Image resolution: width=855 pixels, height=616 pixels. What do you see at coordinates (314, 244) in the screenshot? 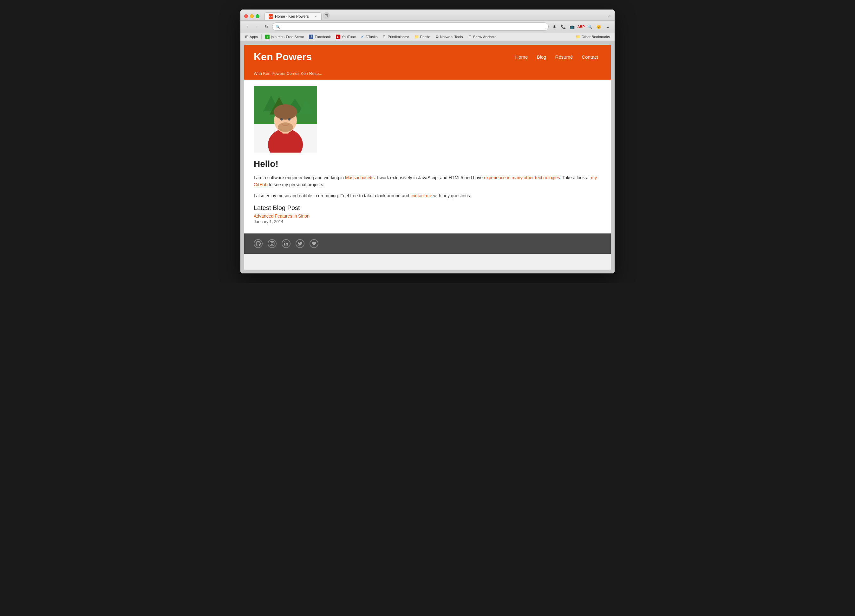
I see `footer-heart-icon` at bounding box center [314, 244].